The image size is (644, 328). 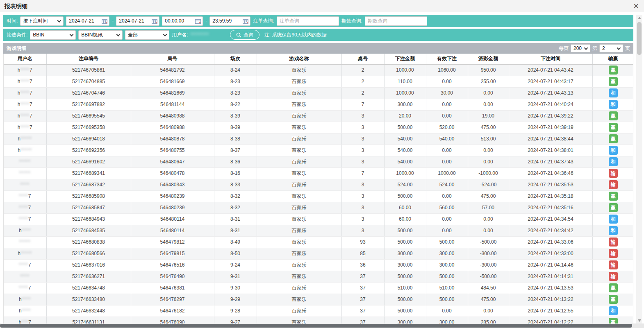 What do you see at coordinates (134, 21) in the screenshot?
I see `date-to-input` at bounding box center [134, 21].